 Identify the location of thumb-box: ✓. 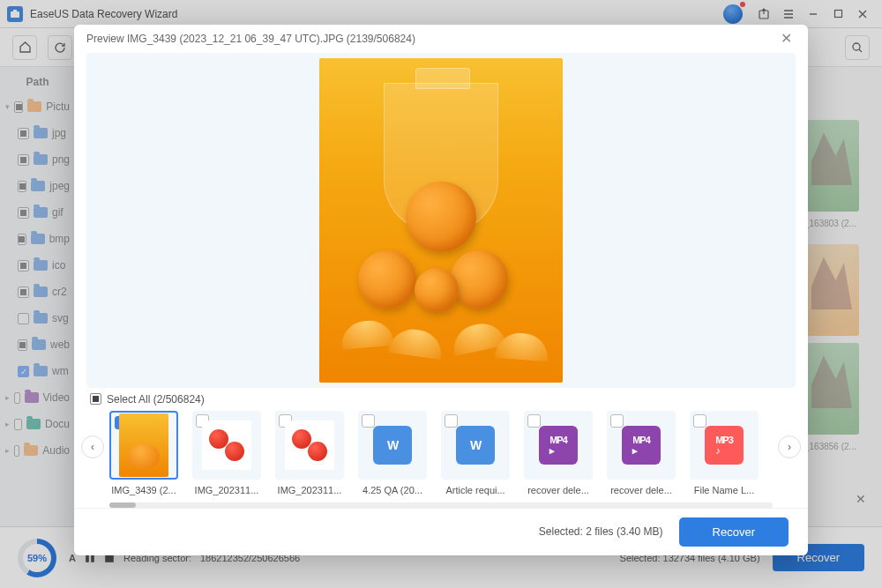
(144, 445).